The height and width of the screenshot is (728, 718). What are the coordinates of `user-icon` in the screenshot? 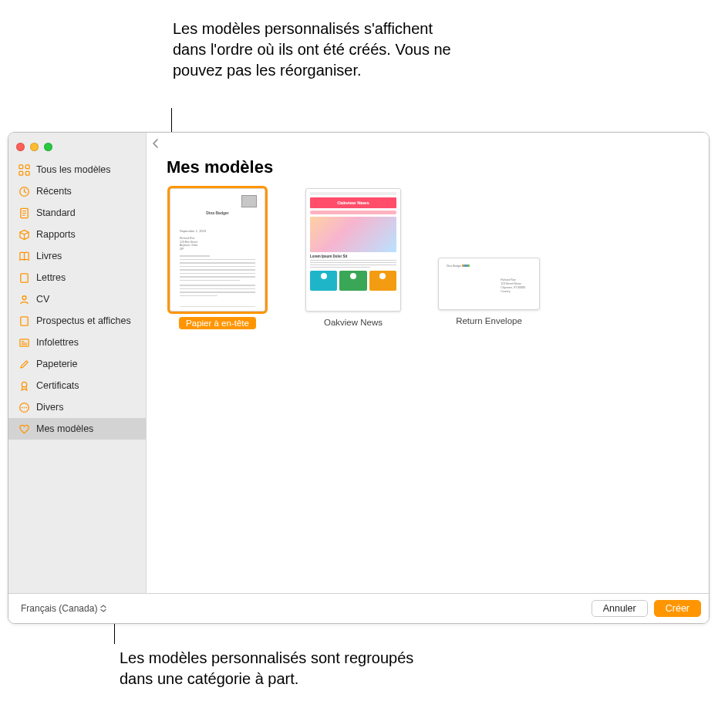 It's located at (24, 299).